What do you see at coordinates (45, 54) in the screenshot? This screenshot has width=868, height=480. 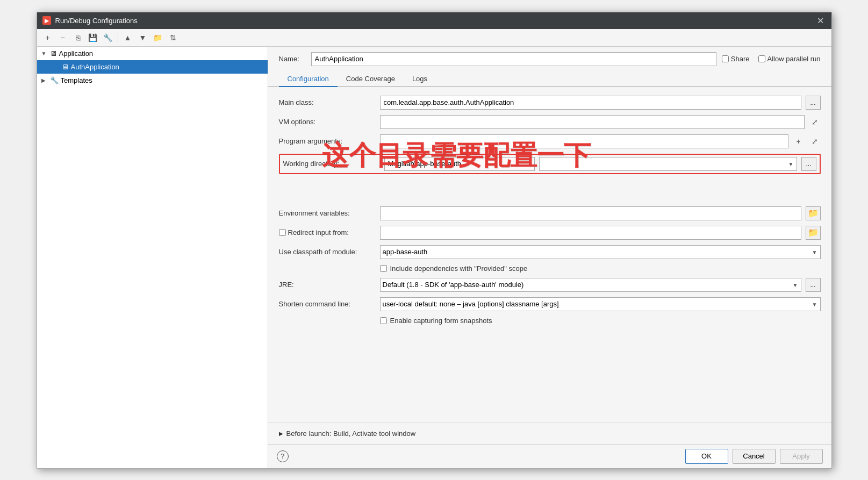 I see `application-arrow: ▼` at bounding box center [45, 54].